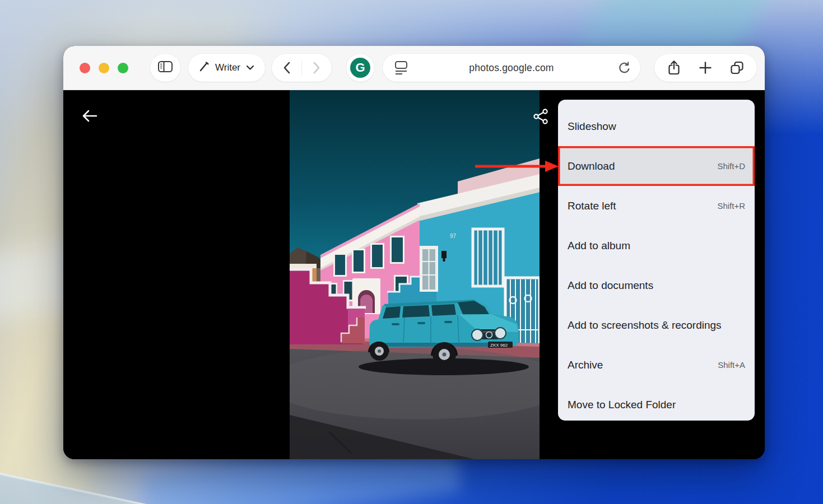 This screenshot has height=504, width=823. What do you see at coordinates (90, 116) in the screenshot?
I see `back-arrow-icon` at bounding box center [90, 116].